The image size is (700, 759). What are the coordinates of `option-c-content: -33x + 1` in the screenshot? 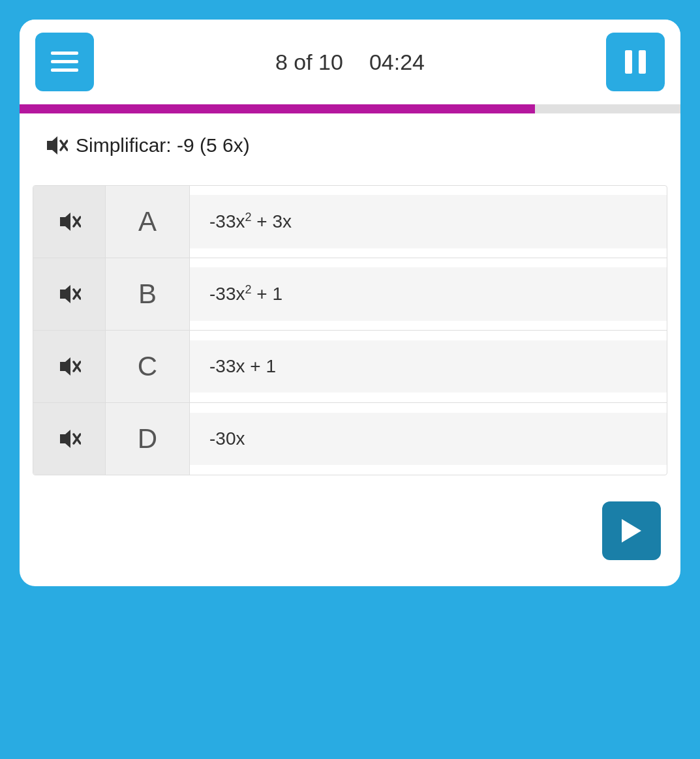 It's located at (428, 366).